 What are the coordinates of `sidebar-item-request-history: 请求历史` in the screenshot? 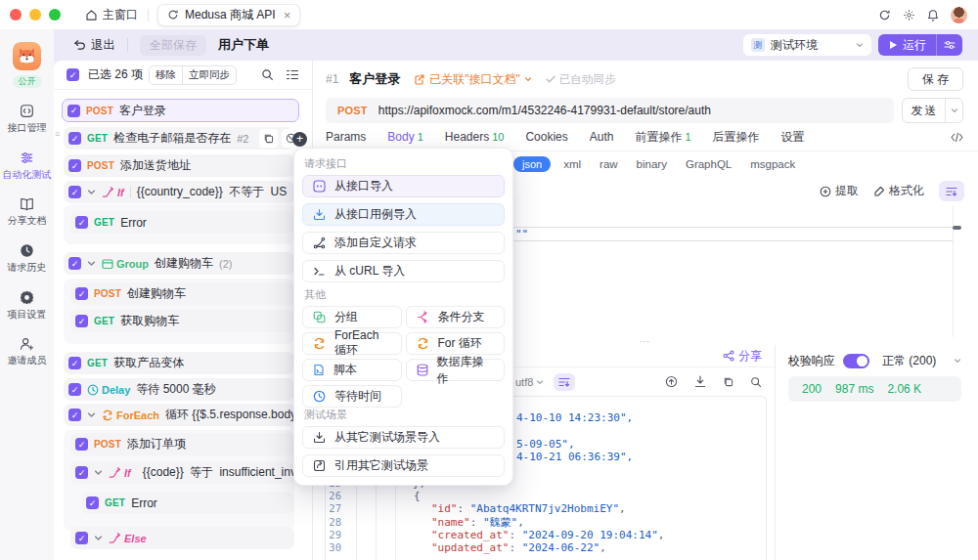 It's located at (27, 259).